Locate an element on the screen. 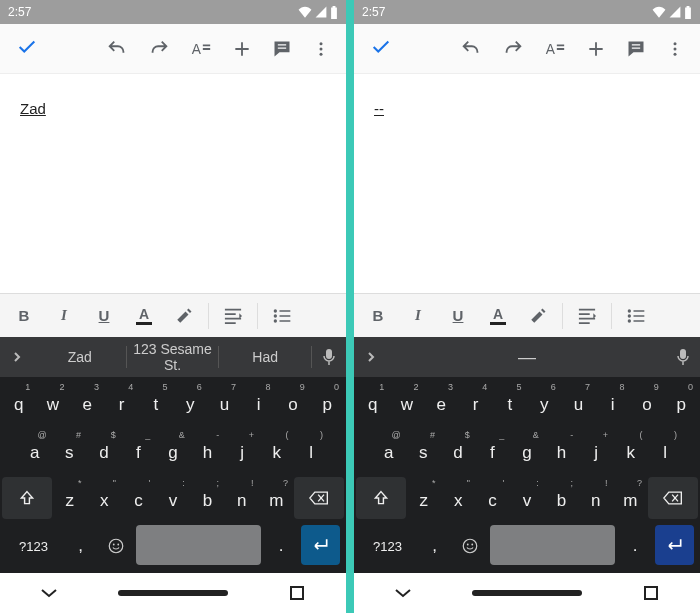 This screenshot has width=700, height=613. key-f: _f is located at coordinates (493, 450).